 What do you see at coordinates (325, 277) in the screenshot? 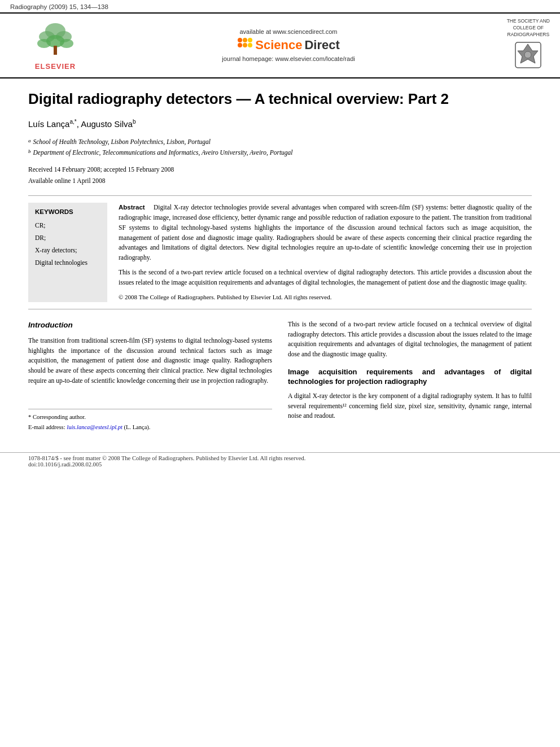
I see `abstract-text2: This is the second of a two-part review …` at bounding box center [325, 277].